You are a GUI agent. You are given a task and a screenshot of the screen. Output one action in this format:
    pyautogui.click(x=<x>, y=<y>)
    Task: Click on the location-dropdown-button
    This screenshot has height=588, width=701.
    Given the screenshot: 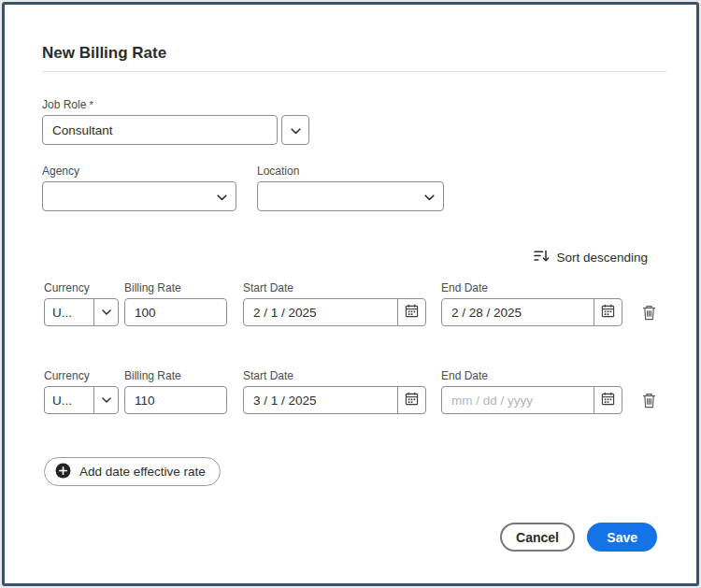 What is the action you would take?
    pyautogui.click(x=429, y=196)
    